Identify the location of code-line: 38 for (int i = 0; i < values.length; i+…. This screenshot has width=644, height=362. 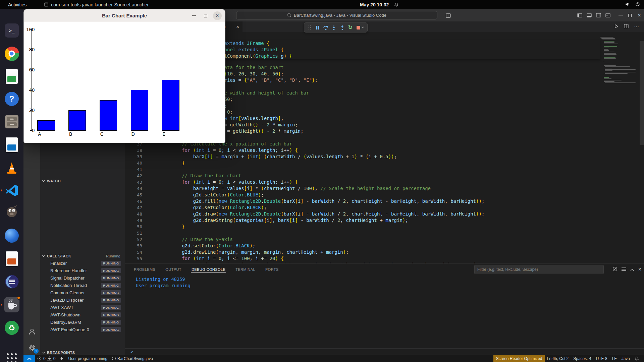
(363, 150).